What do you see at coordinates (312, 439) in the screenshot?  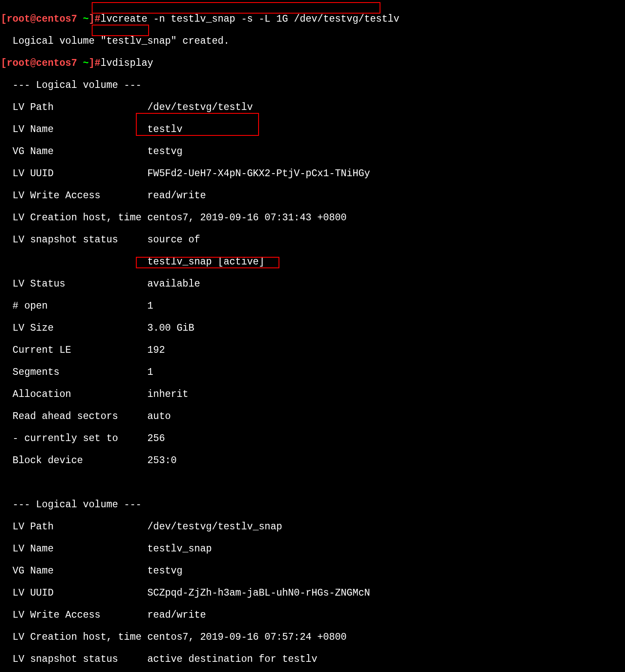 I see `lv1-currently-set: - currently set to 256` at bounding box center [312, 439].